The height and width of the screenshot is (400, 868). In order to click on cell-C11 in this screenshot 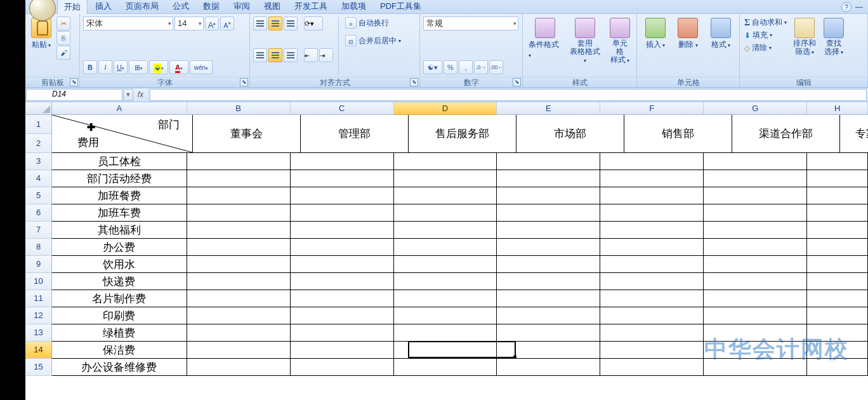, I will do `click(343, 298)`.